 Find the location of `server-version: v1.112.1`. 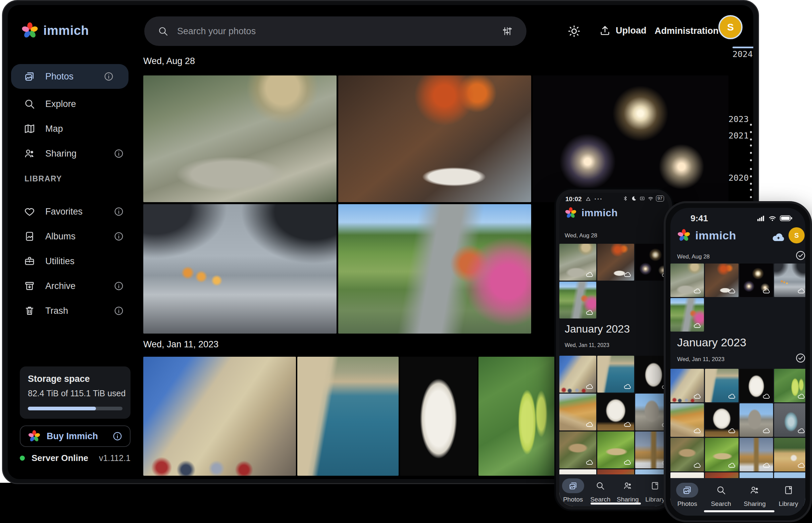

server-version: v1.112.1 is located at coordinates (115, 458).